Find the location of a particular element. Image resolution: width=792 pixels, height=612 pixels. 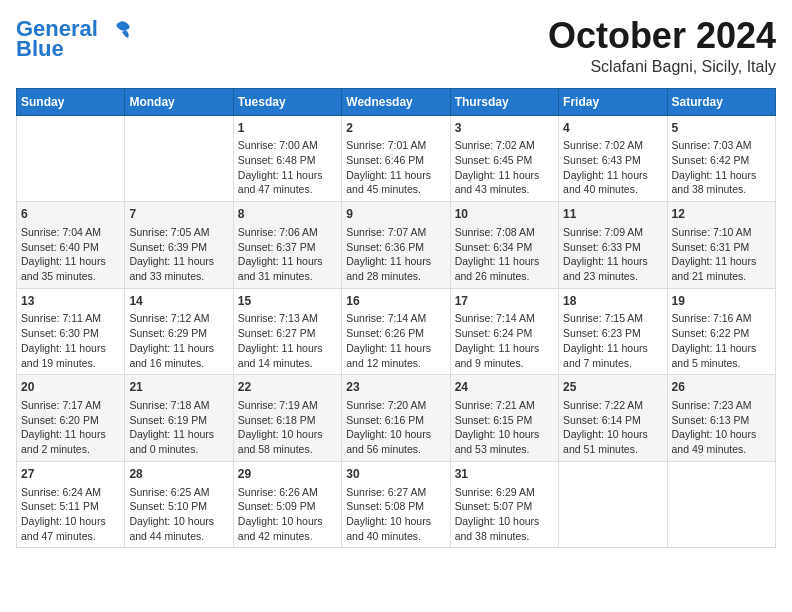

day-content: Sunrise: 7:14 AM Sunset: 6:26 PM Dayligh… is located at coordinates (396, 340).